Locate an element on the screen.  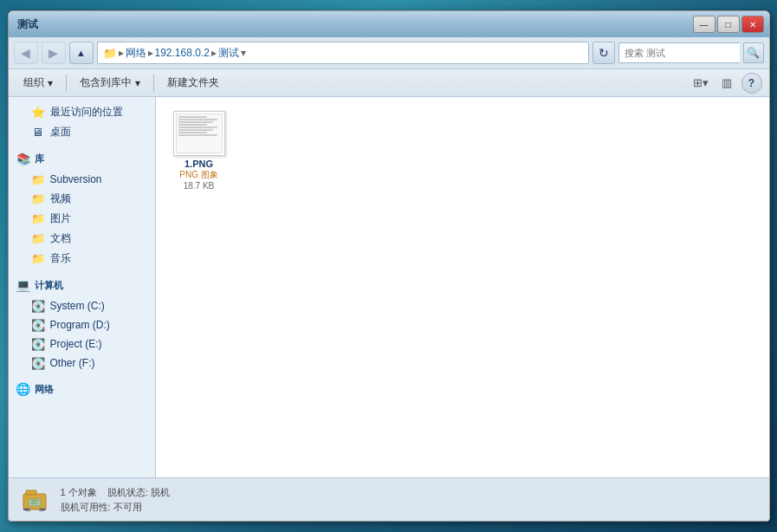
close-button: ✕ is located at coordinates (753, 24).